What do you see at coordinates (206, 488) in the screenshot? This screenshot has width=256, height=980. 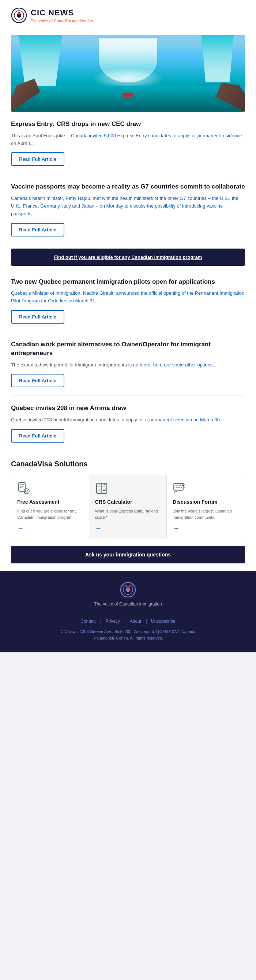 I see `discussion-forum-icon` at bounding box center [206, 488].